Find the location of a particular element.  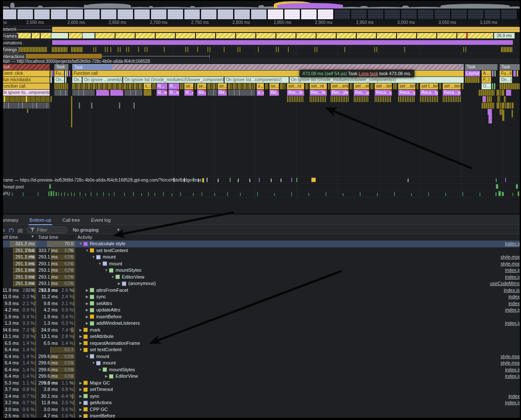

table-row: 6.5 ms 1.4 %6.5 ms 1.4 %▶requestAnimatio… is located at coordinates (261, 344).